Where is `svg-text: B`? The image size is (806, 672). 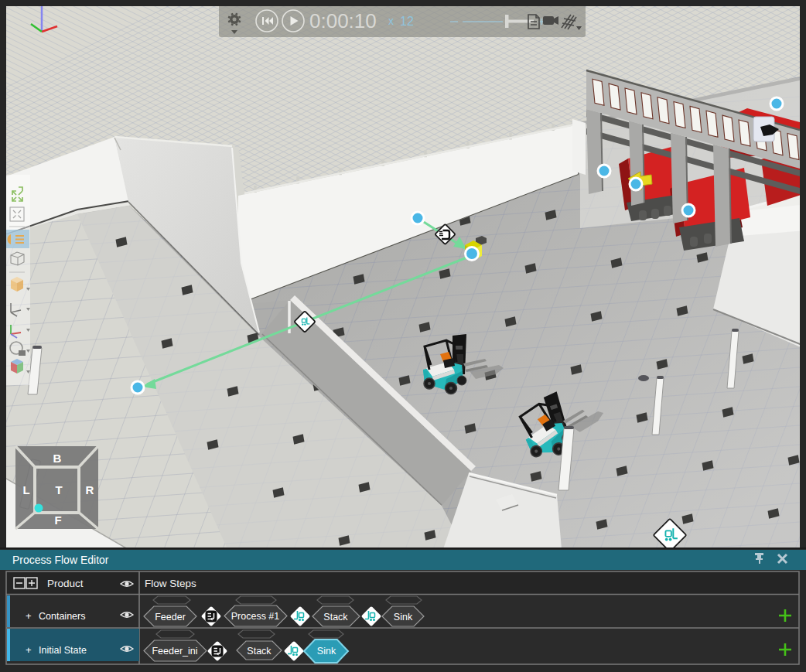 svg-text: B is located at coordinates (57, 458).